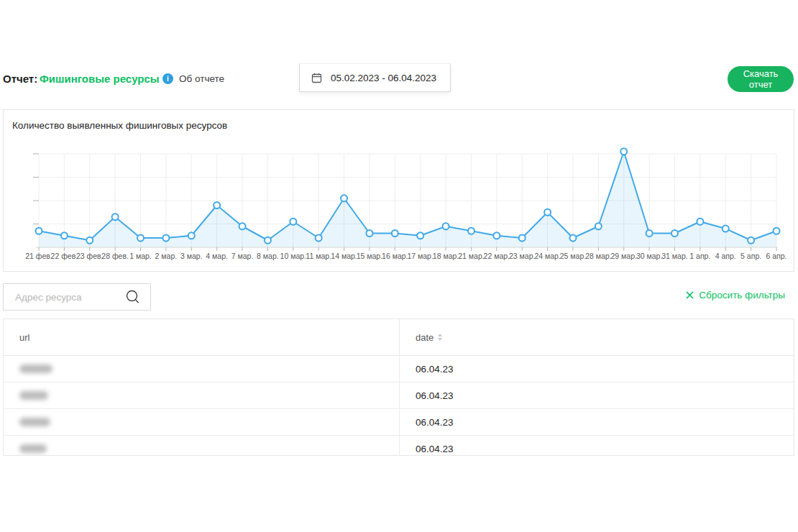 Image resolution: width=798 pixels, height=532 pixels. Describe the element at coordinates (497, 256) in the screenshot. I see `x-axis-label: 22 мар.` at that location.